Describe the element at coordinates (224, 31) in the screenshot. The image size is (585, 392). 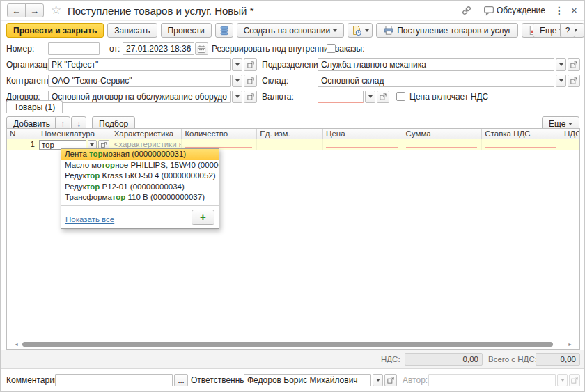
I see `show-register-records-button` at that location.